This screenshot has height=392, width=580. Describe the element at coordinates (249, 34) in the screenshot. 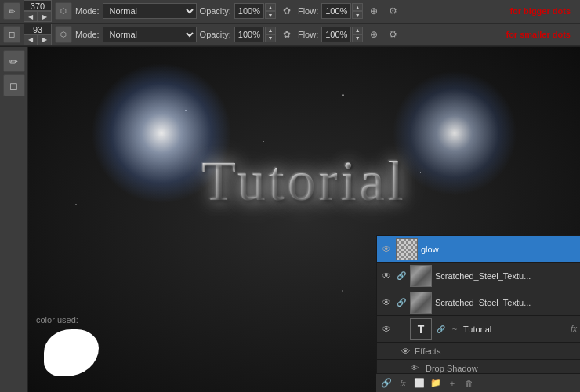

I see `opacity-input-2: 100%` at that location.